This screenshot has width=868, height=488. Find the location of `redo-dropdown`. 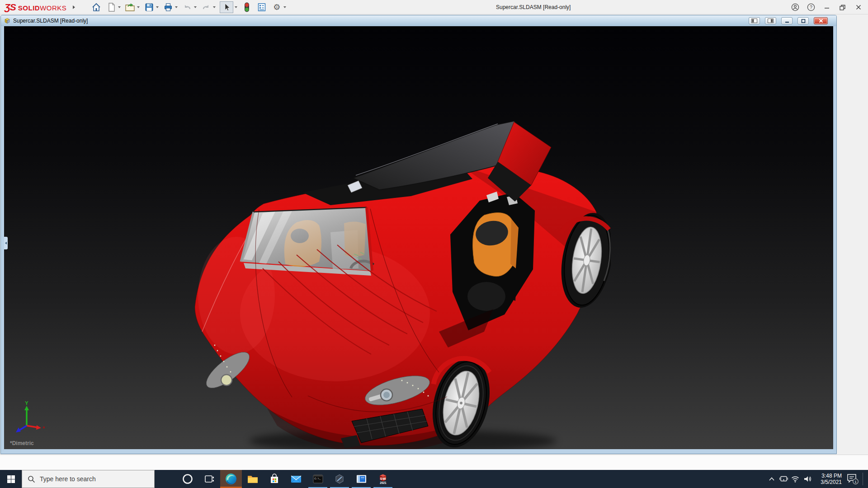

redo-dropdown is located at coordinates (214, 7).